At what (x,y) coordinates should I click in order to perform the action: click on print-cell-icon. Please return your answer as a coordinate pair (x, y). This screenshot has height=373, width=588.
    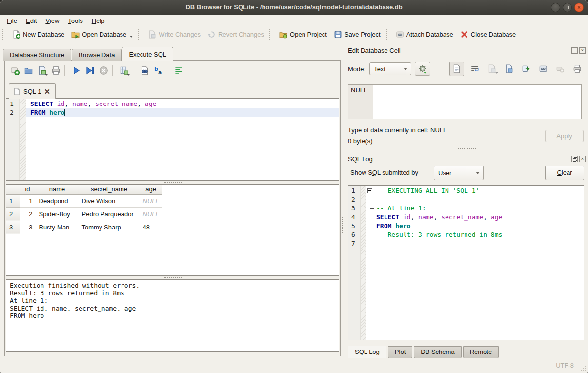
    Looking at the image, I should click on (577, 69).